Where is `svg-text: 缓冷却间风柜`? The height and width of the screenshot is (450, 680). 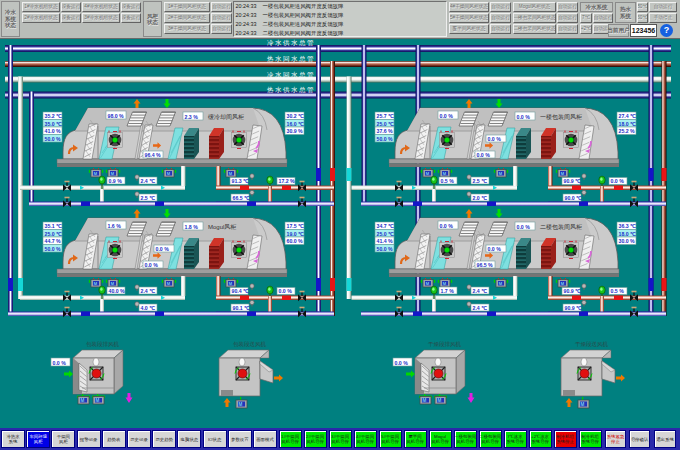
svg-text: 缓冷却间风柜 is located at coordinates (226, 118).